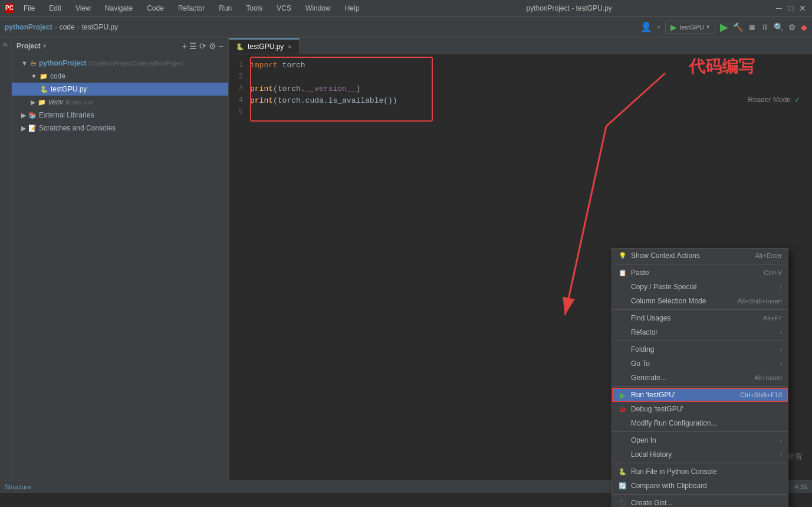 This screenshot has width=812, height=507. I want to click on run-config-button: ▶ testGPU ▾, so click(690, 27).